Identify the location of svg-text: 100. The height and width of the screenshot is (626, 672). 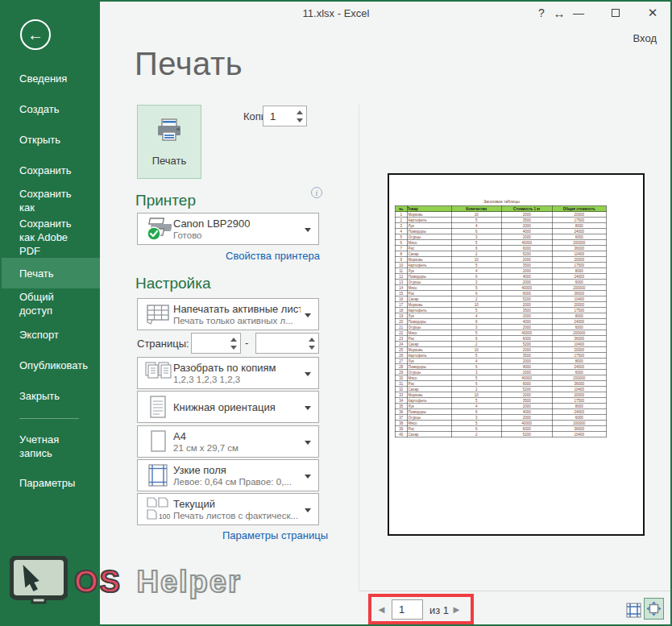
(164, 516).